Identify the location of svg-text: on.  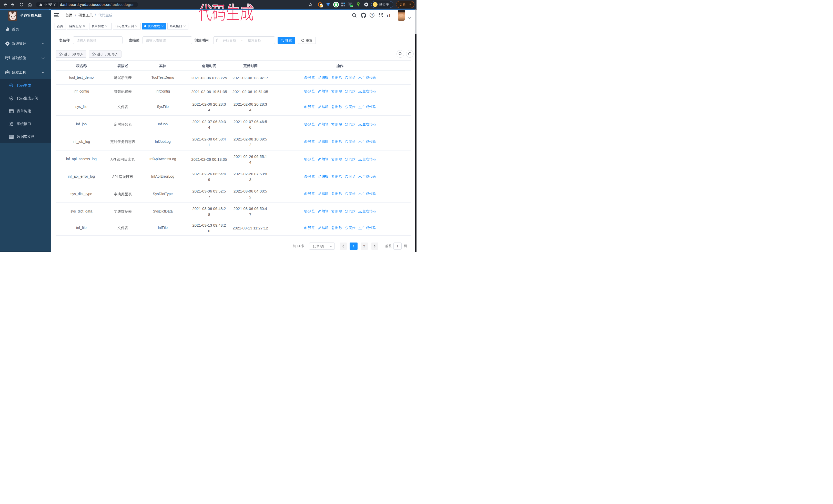
(352, 6).